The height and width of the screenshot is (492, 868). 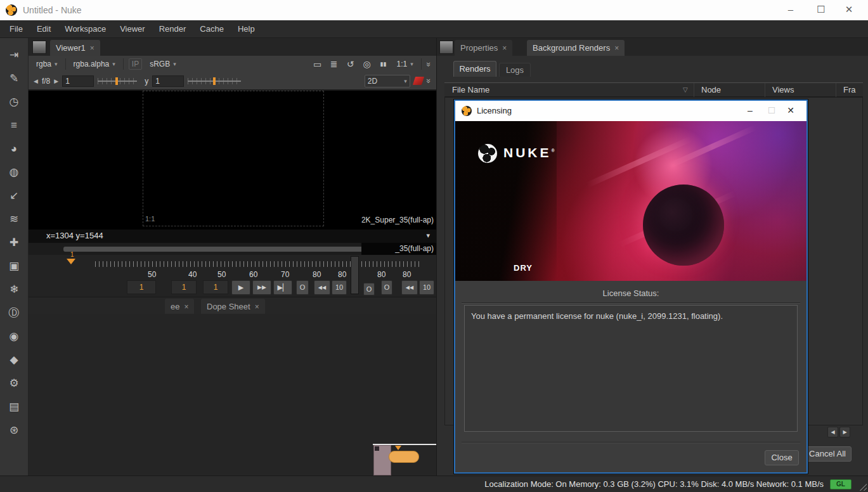 What do you see at coordinates (470, 90) in the screenshot?
I see `col-file-name: File Name` at bounding box center [470, 90].